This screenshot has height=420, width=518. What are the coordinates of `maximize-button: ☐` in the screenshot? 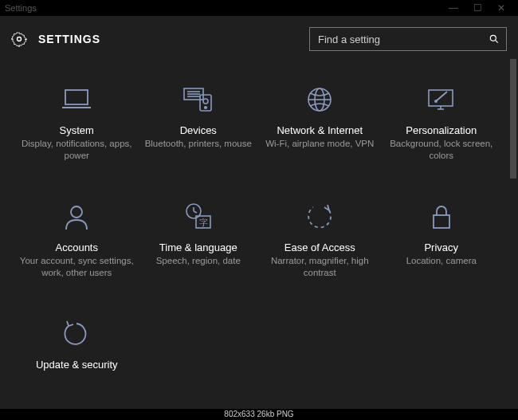 It's located at (477, 8).